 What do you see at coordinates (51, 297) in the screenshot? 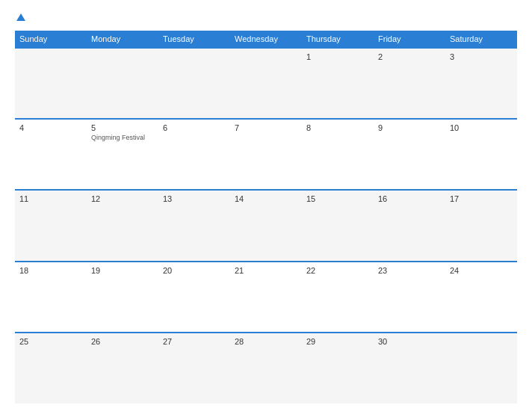
I see `calendar-cell: 18` at bounding box center [51, 297].